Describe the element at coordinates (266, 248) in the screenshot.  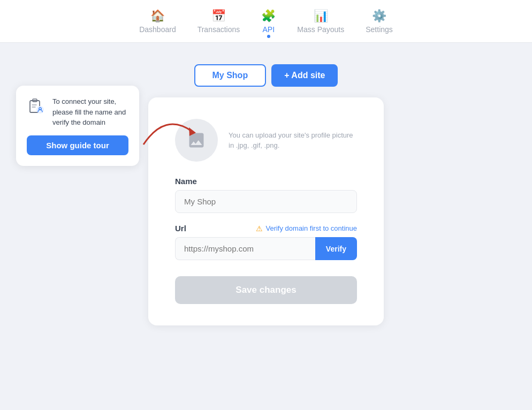
I see `url-input-row: Verify` at that location.